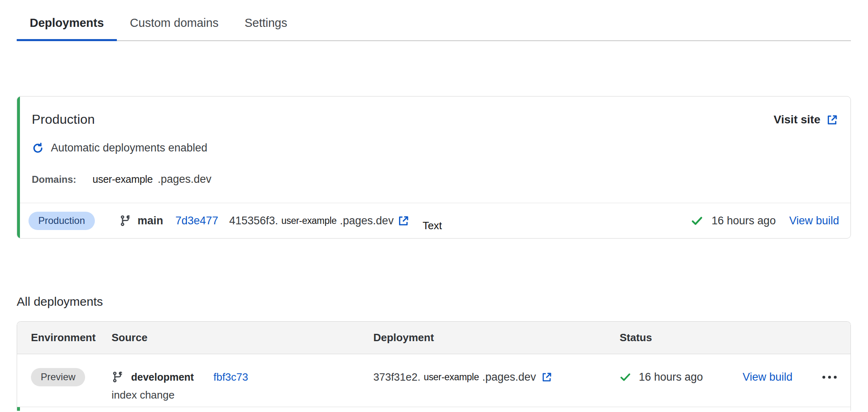  What do you see at coordinates (681, 377) in the screenshot?
I see `status-cell: 16 hours ago` at bounding box center [681, 377].